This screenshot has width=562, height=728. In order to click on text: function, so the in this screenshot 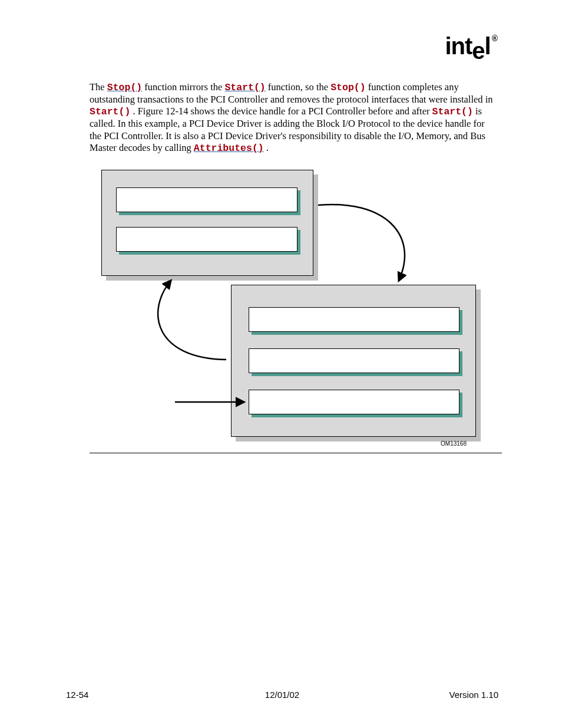, I will do `click(299, 87)`.